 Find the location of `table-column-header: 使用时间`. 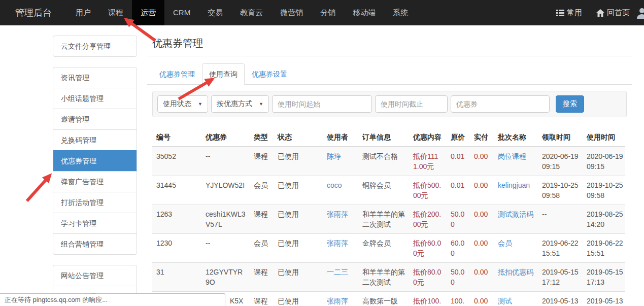

table-column-header: 使用时间 is located at coordinates (604, 137).